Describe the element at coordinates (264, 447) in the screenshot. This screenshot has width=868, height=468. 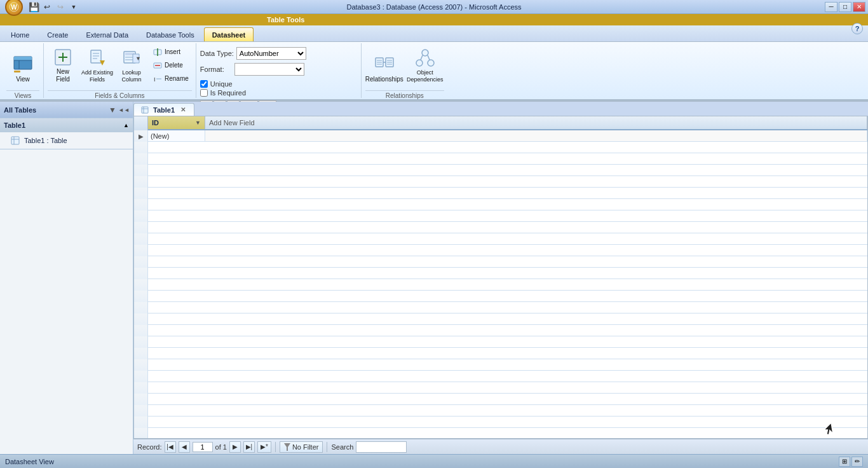
I see `record-new-button: ▶*` at that location.